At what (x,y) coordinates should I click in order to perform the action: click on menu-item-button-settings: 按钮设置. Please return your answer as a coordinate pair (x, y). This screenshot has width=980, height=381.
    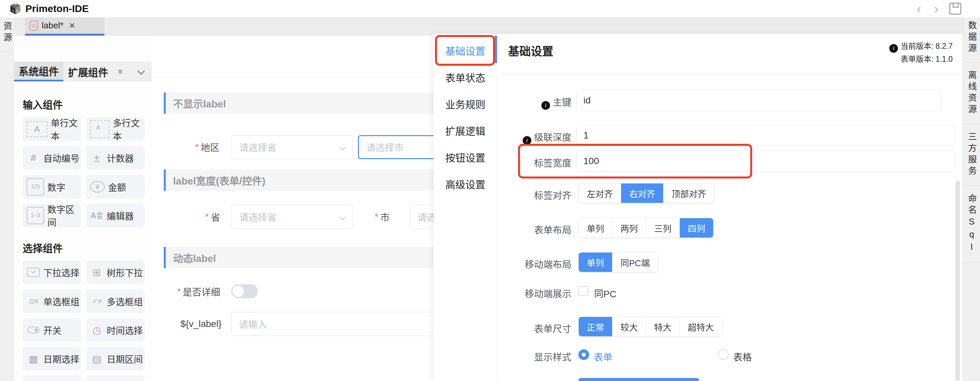
    Looking at the image, I should click on (465, 157).